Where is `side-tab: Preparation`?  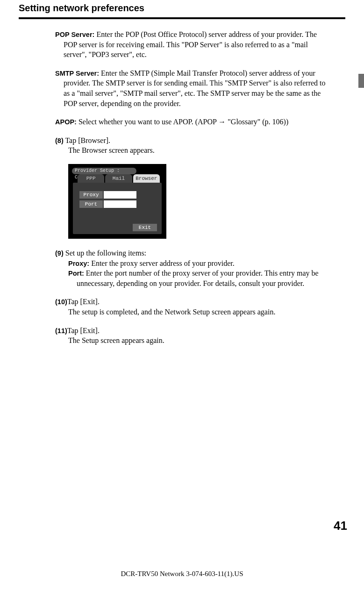 side-tab: Preparation is located at coordinates (359, 104).